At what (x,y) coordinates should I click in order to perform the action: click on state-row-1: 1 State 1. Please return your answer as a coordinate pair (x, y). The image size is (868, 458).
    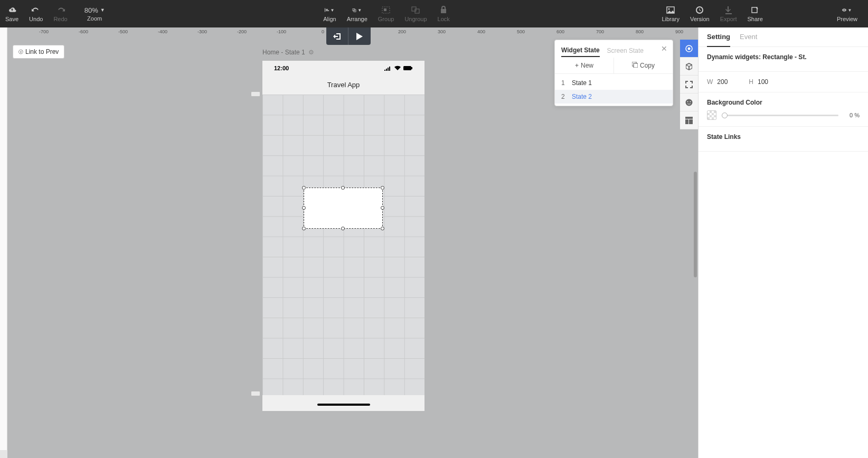
    Looking at the image, I should click on (614, 83).